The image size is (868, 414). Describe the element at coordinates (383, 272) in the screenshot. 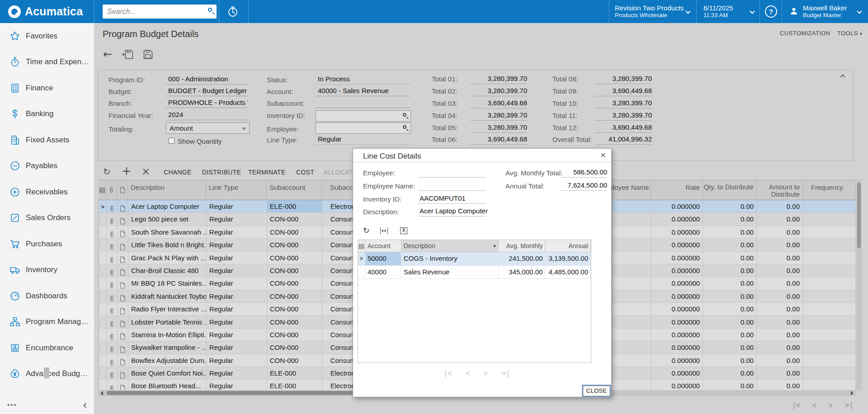

I see `cell-account: 40000` at that location.